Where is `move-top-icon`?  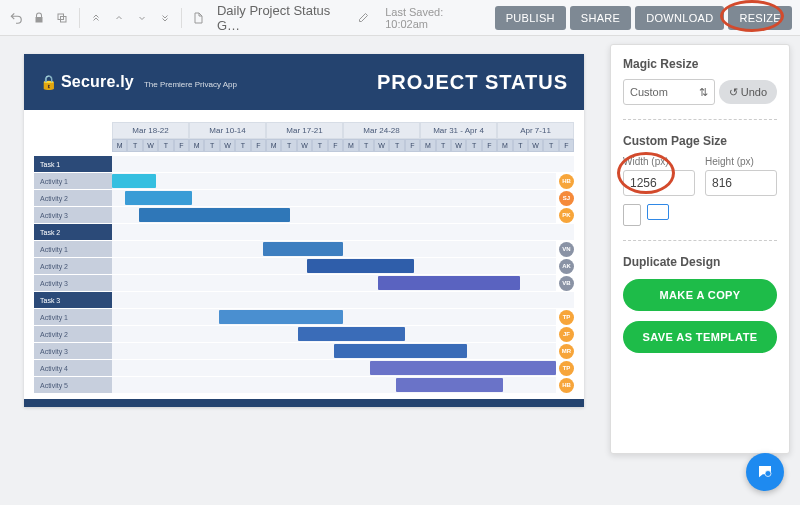
move-top-icon is located at coordinates (96, 18).